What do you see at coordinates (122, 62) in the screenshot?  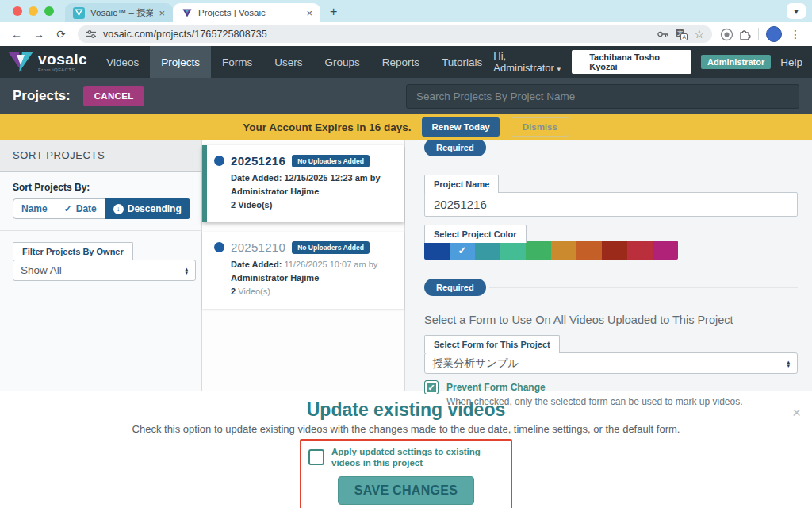 I see `nav-item-videos: Videos` at bounding box center [122, 62].